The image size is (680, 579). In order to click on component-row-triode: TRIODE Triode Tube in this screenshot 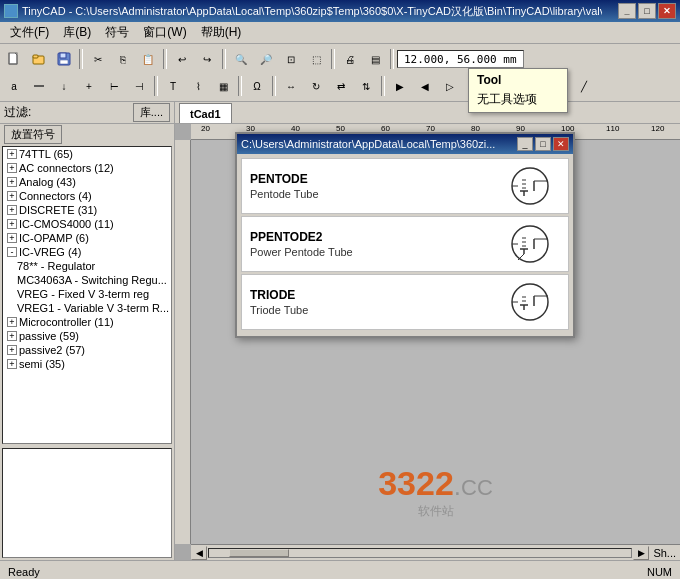, I will do `click(405, 302)`.